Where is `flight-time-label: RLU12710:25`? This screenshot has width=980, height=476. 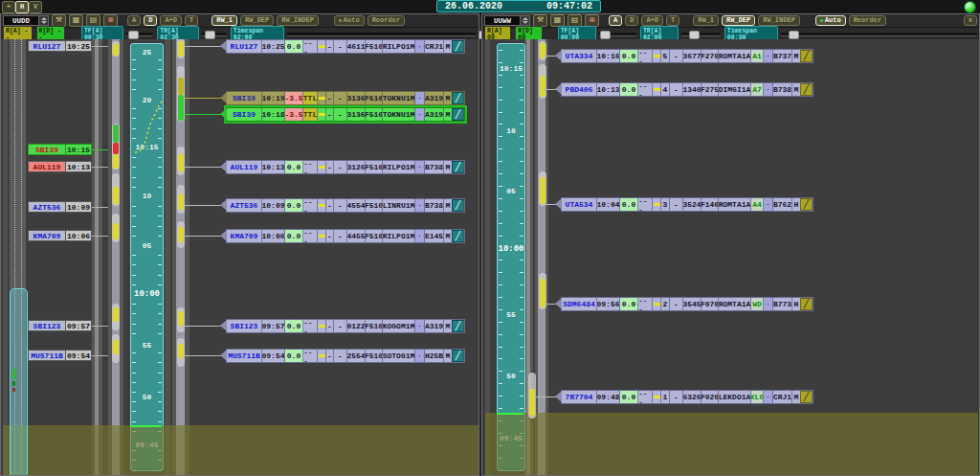
flight-time-label: RLU12710:25 is located at coordinates (59, 46).